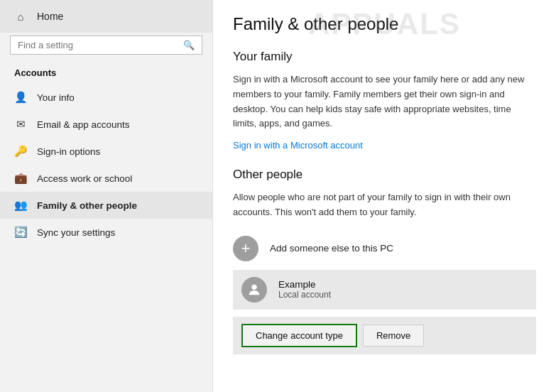 The height and width of the screenshot is (392, 556). What do you see at coordinates (21, 16) in the screenshot?
I see `home-icon: ⌂` at bounding box center [21, 16].